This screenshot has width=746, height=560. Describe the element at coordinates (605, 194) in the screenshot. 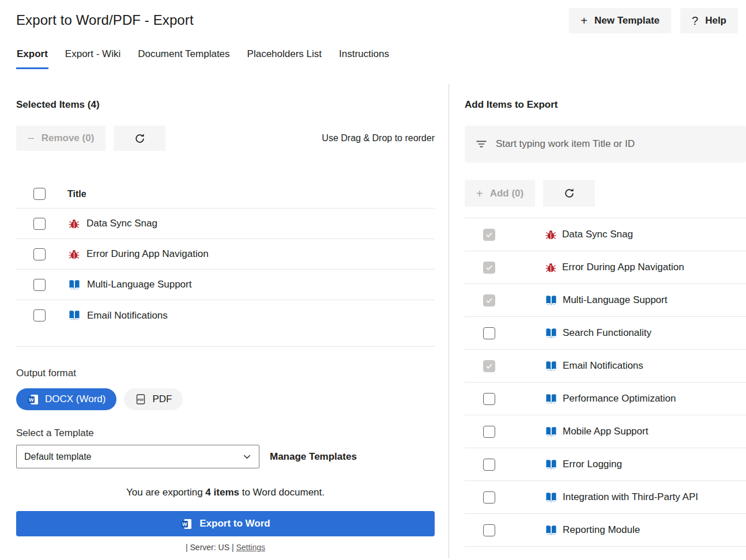

I see `add-items-toolbar: + Add (0)` at that location.